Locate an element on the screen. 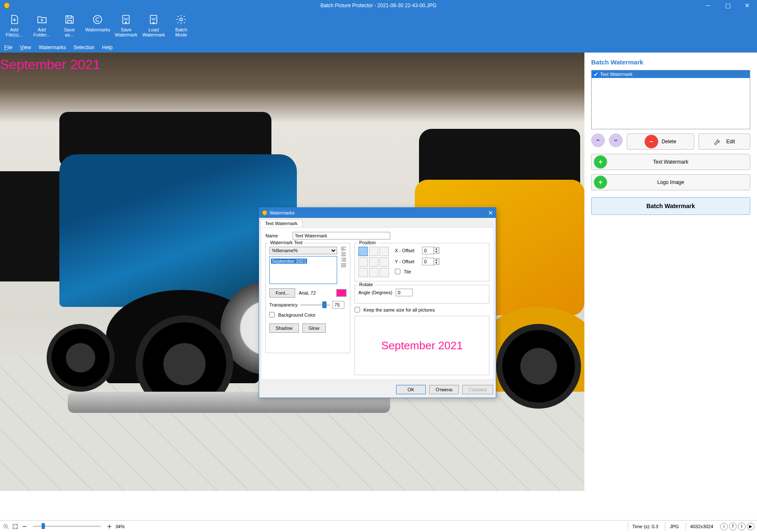  save-watermark-button: W Save Watermark is located at coordinates (126, 25).